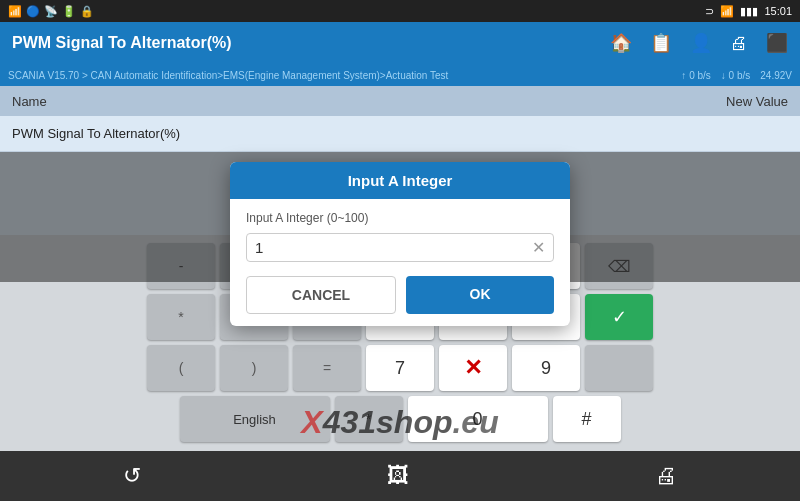 This screenshot has height=501, width=800. I want to click on app-bar-title: PWM Signal To Alternator(%), so click(305, 43).